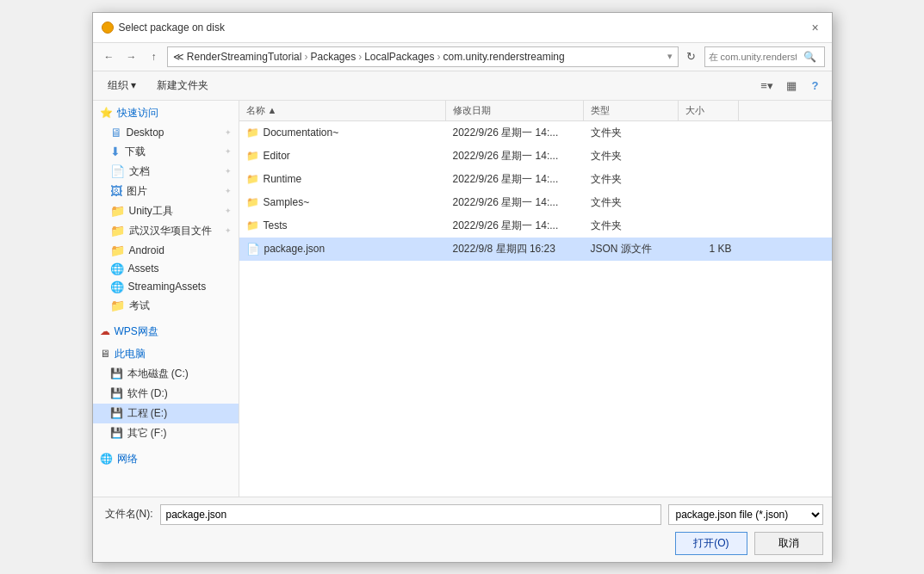 Image resolution: width=924 pixels, height=574 pixels. I want to click on wps-label: WPS网盘, so click(136, 332).